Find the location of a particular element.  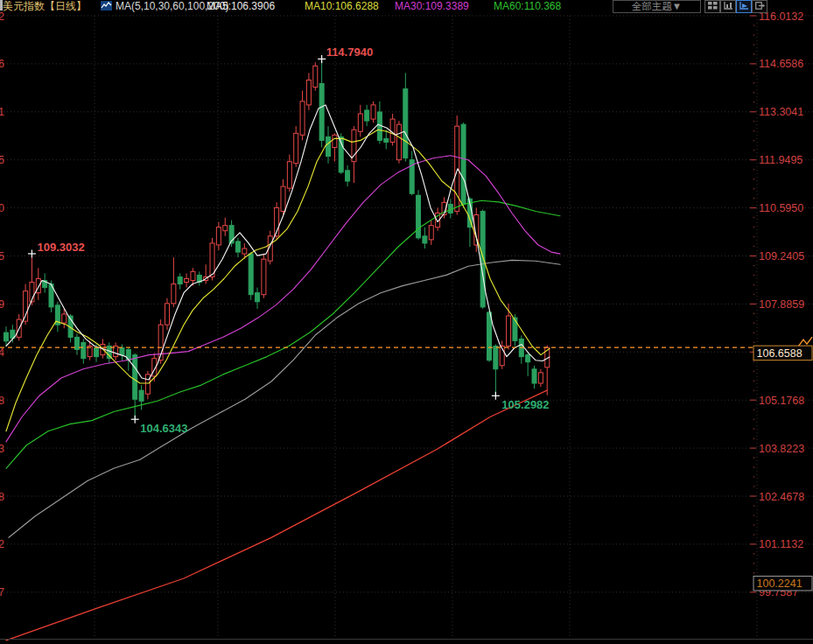

axis-label-clipped: 102.4678 is located at coordinates (2, 497).